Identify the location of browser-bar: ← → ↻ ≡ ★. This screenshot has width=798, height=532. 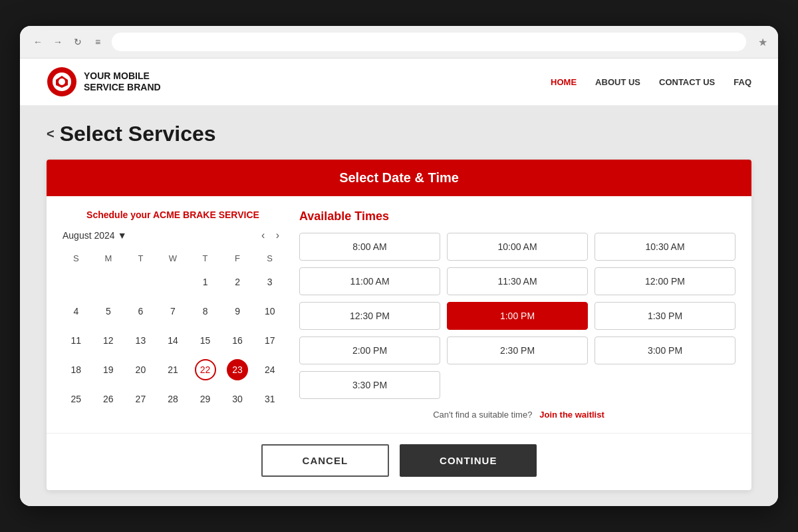
(399, 43).